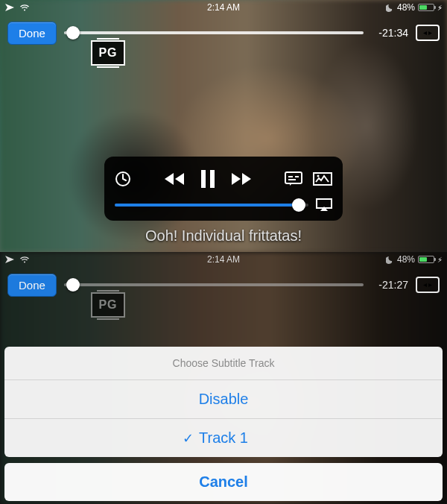  What do you see at coordinates (207, 205) in the screenshot?
I see `volume-fill` at bounding box center [207, 205].